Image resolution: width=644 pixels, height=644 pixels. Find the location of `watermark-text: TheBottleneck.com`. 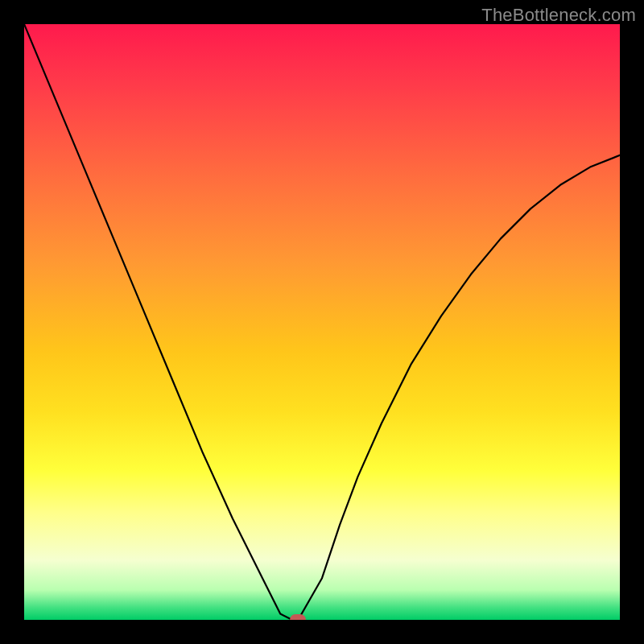

watermark-text: TheBottleneck.com is located at coordinates (559, 15).